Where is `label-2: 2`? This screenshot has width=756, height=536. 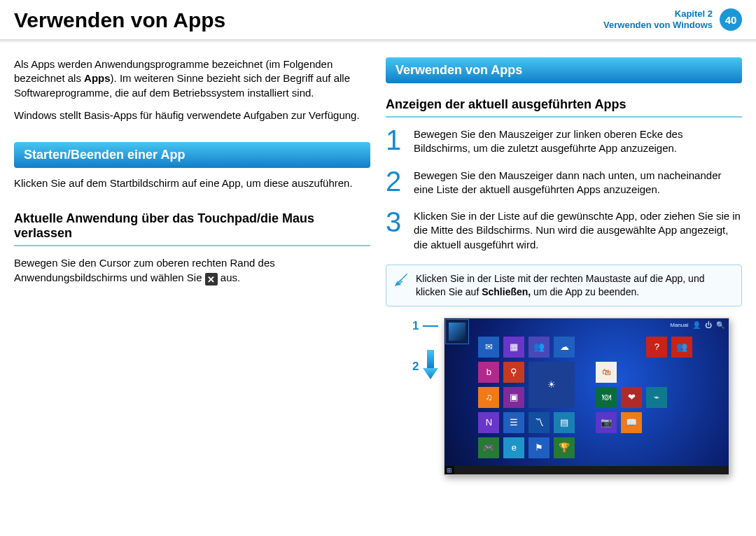 label-2: 2 is located at coordinates (416, 367).